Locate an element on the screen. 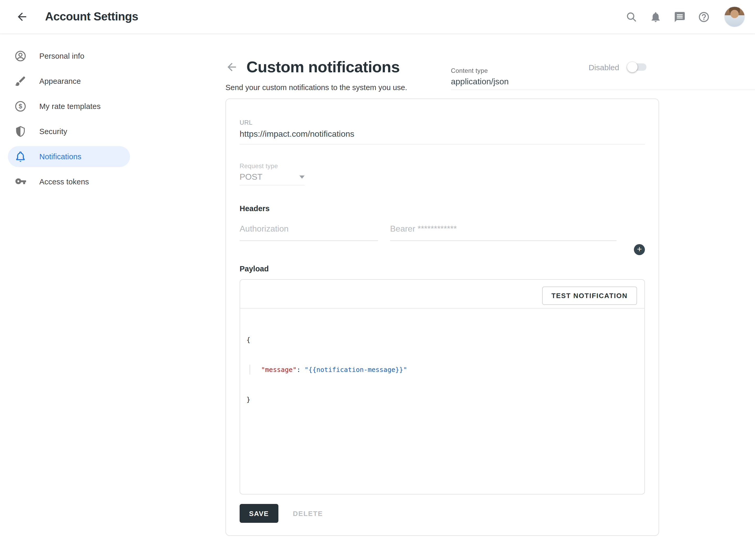  request-type-group: Request type POST is located at coordinates (272, 174).